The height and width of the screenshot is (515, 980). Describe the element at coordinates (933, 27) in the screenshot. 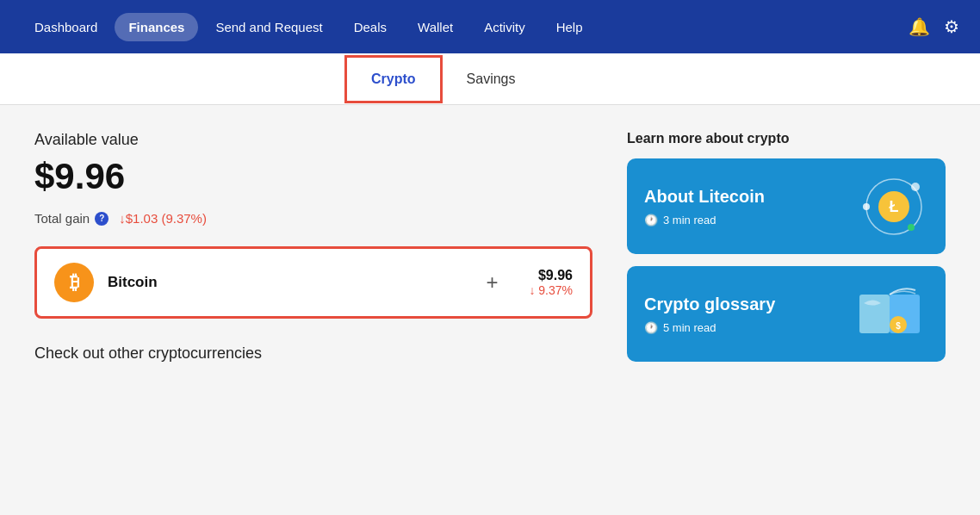

I see `nav-icons: 🔔 ⚙` at that location.